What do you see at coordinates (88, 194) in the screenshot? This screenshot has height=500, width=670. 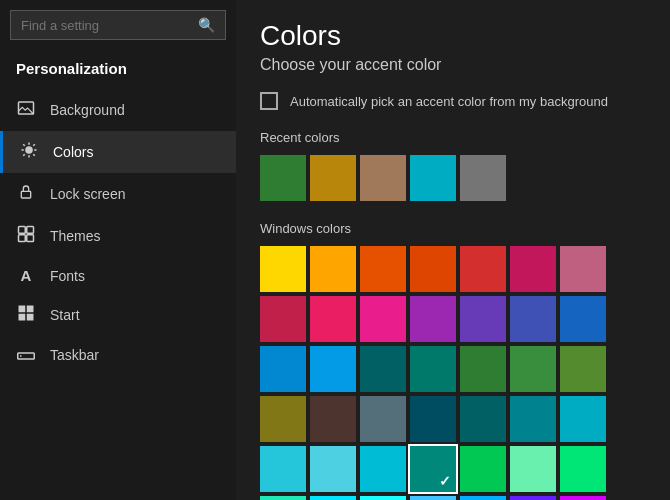 I see `sidebar-label-lock-screen: Lock screen` at bounding box center [88, 194].